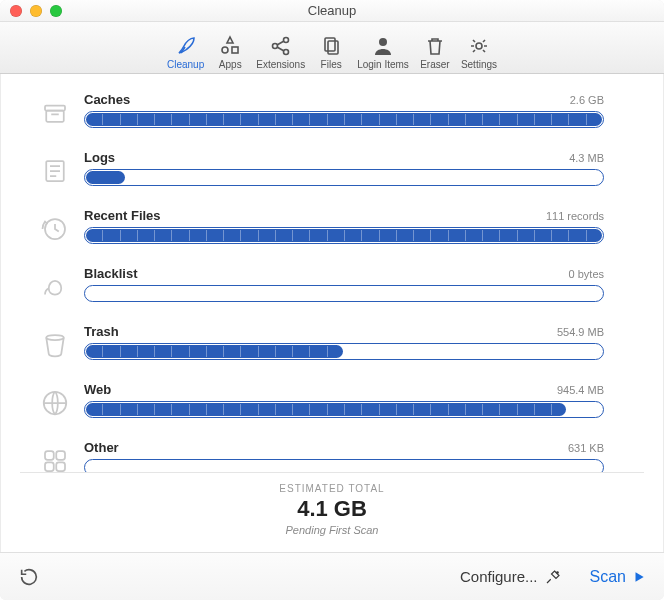 Image resolution: width=664 pixels, height=600 pixels. What do you see at coordinates (575, 216) in the screenshot?
I see `category-size: 111 records` at bounding box center [575, 216].